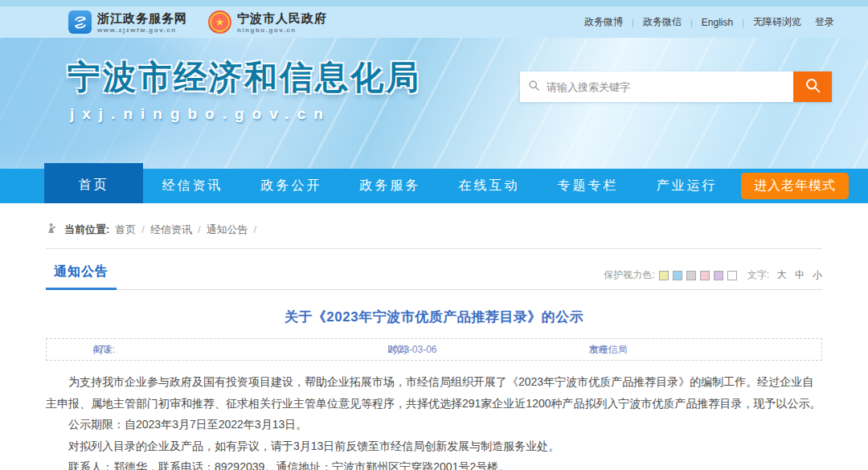 The width and height of the screenshot is (868, 470). Describe the element at coordinates (220, 22) in the screenshot. I see `national-emblem-icon: ★` at that location.